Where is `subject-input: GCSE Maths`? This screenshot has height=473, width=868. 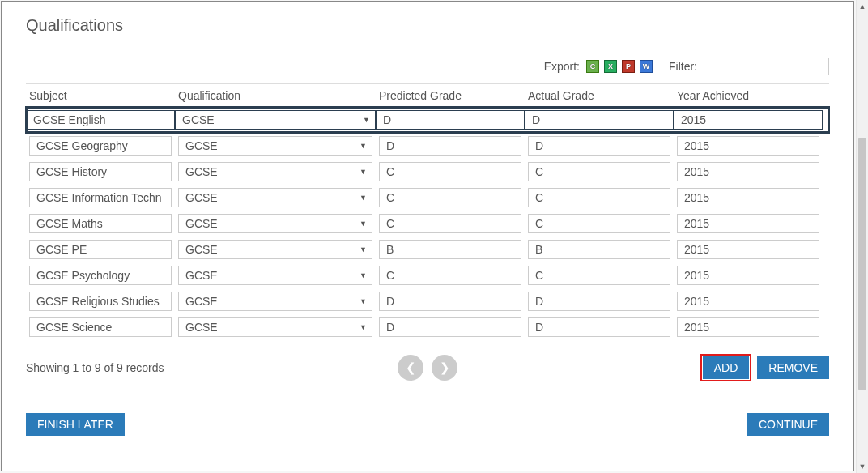 subject-input: GCSE Maths is located at coordinates (100, 224).